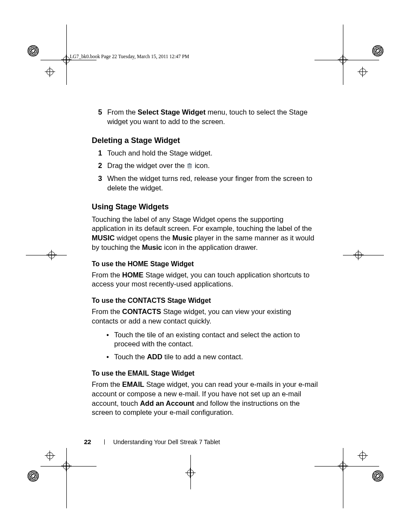 The width and height of the screenshot is (411, 532). Describe the element at coordinates (205, 117) in the screenshot. I see `continued-steps: 5 From the Select Stage Widget menu, tou…` at that location.